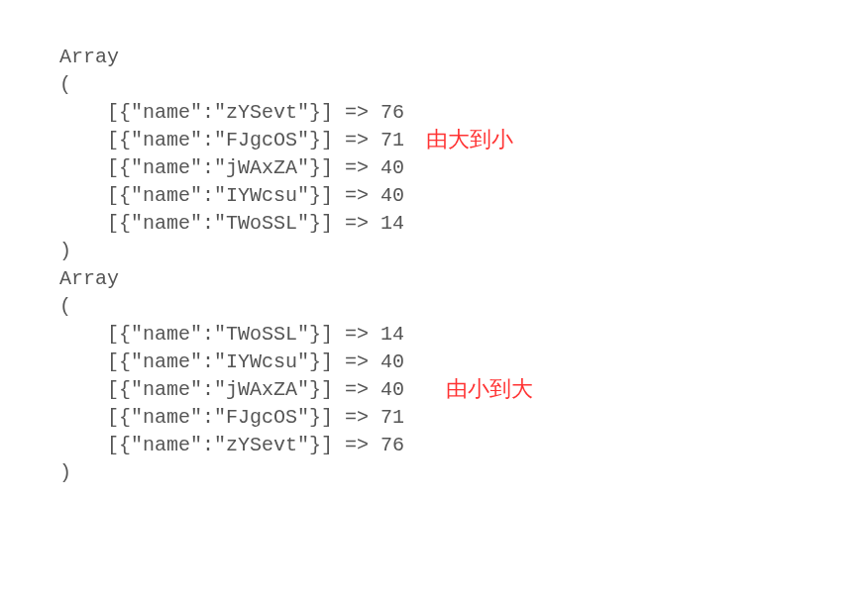 This screenshot has width=868, height=600. What do you see at coordinates (470, 140) in the screenshot?
I see `annotation-desc-1: 由大到小` at bounding box center [470, 140].